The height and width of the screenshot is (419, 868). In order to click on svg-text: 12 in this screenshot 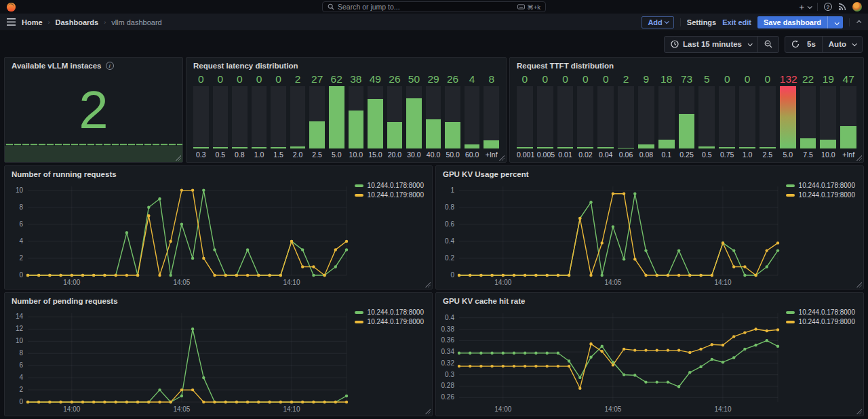, I will do `click(20, 328)`.